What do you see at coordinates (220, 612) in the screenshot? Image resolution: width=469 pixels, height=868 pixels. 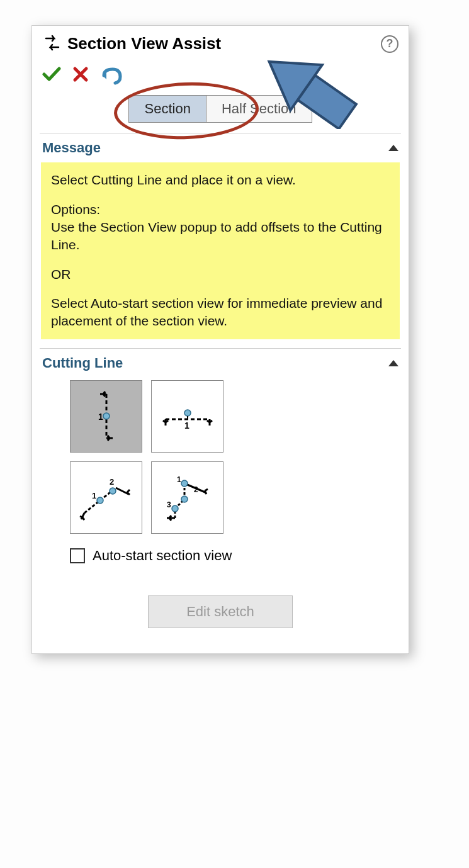 I see `edit-sketch-button: Edit sketch` at bounding box center [220, 612].